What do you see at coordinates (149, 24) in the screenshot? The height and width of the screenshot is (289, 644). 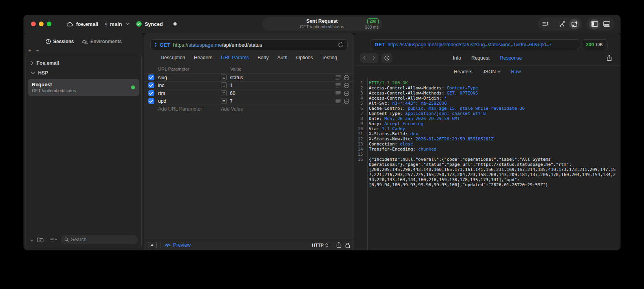 I see `sync-status: Synced` at bounding box center [149, 24].